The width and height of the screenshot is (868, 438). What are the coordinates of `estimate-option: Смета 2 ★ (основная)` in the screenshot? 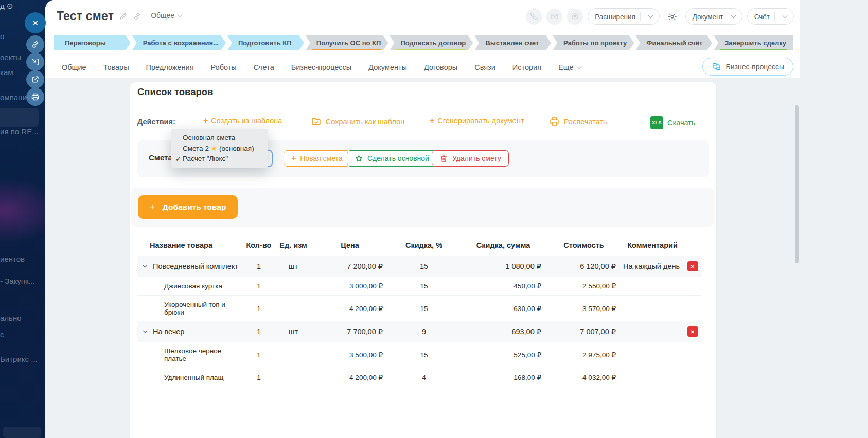 It's located at (220, 148).